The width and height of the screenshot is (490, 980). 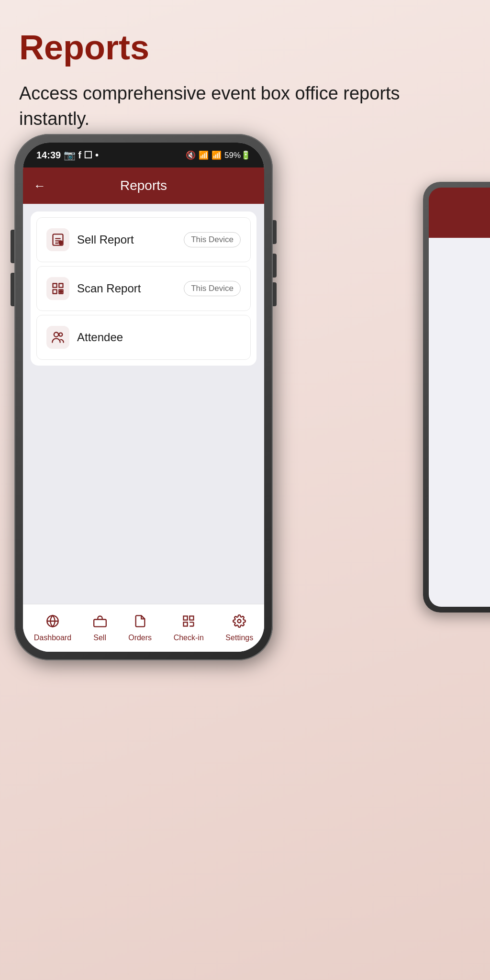 What do you see at coordinates (100, 623) in the screenshot?
I see `sell-icon` at bounding box center [100, 623].